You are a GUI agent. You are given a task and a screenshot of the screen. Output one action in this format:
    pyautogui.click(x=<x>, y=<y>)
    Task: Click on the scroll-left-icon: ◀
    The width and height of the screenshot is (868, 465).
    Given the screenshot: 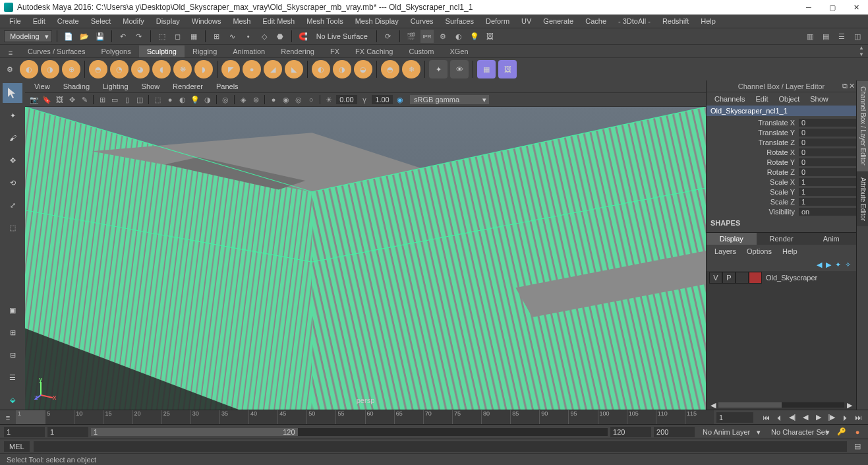 What is the action you would take?
    pyautogui.click(x=713, y=405)
    